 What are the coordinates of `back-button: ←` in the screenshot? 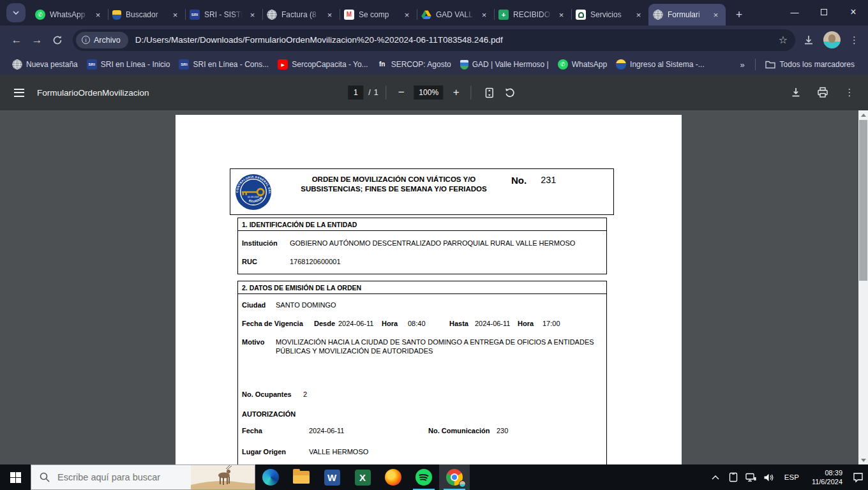 It's located at (17, 40).